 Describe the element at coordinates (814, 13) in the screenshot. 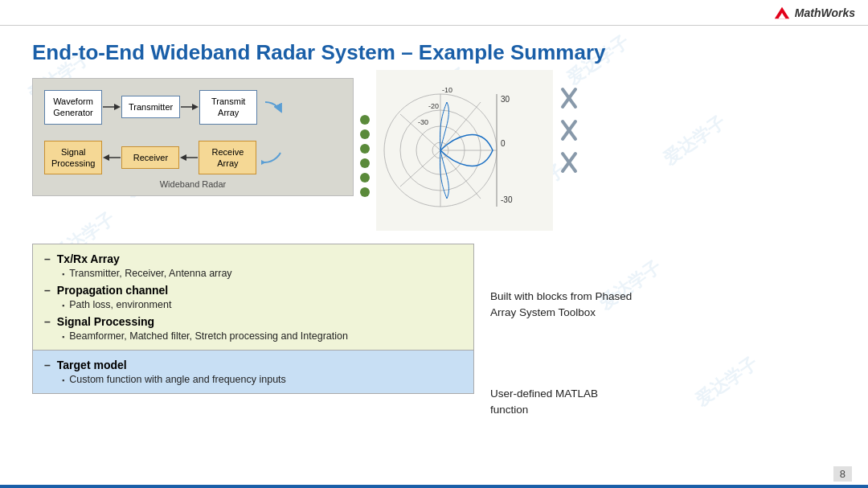

I see `mathworks-logo: MathWorks` at that location.